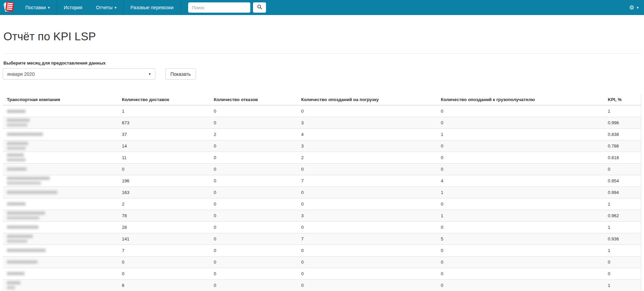  What do you see at coordinates (322, 63) in the screenshot?
I see `month-filter-label: Выберите месяц для предоставления данных` at bounding box center [322, 63].